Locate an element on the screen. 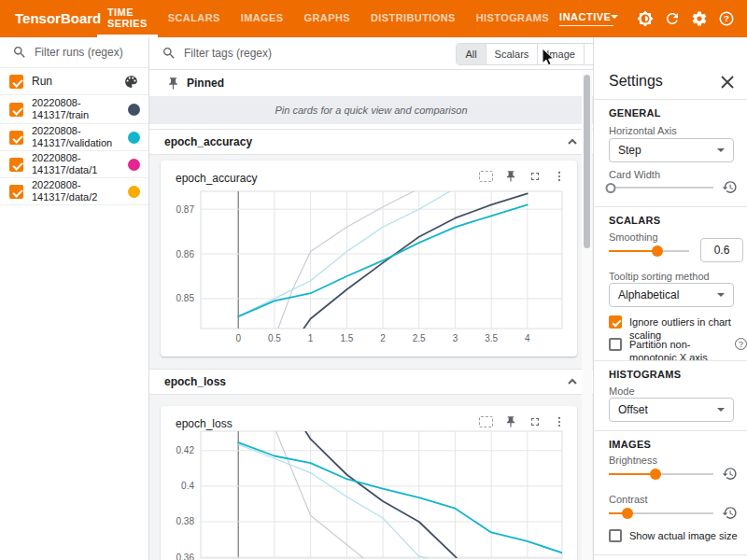  runs-header-row: Run is located at coordinates (75, 82).